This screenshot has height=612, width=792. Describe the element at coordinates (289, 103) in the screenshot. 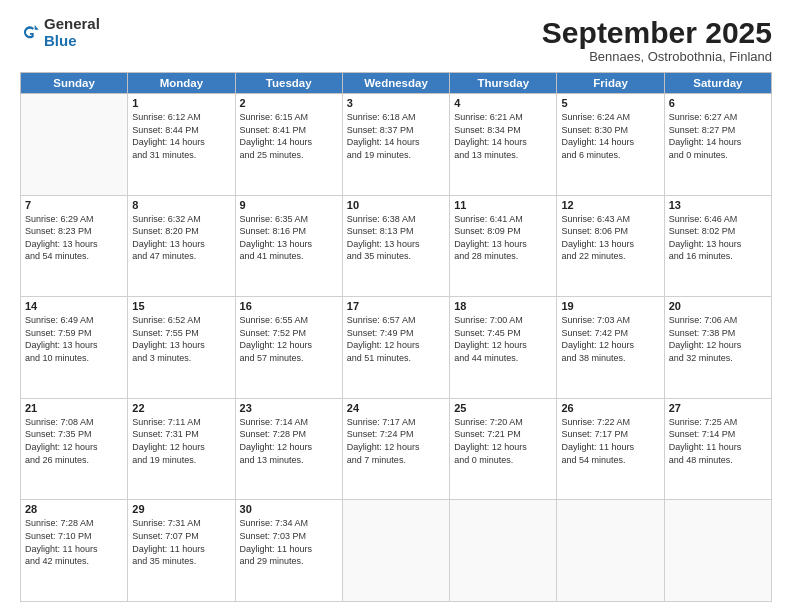

I see `day-number: 2` at that location.